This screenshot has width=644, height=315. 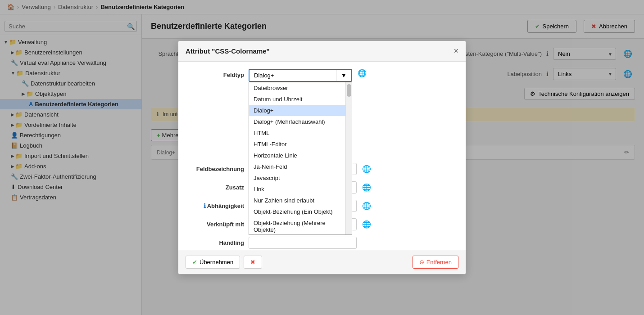 What do you see at coordinates (215, 241) in the screenshot?
I see `handling-label: Handling` at bounding box center [215, 241].